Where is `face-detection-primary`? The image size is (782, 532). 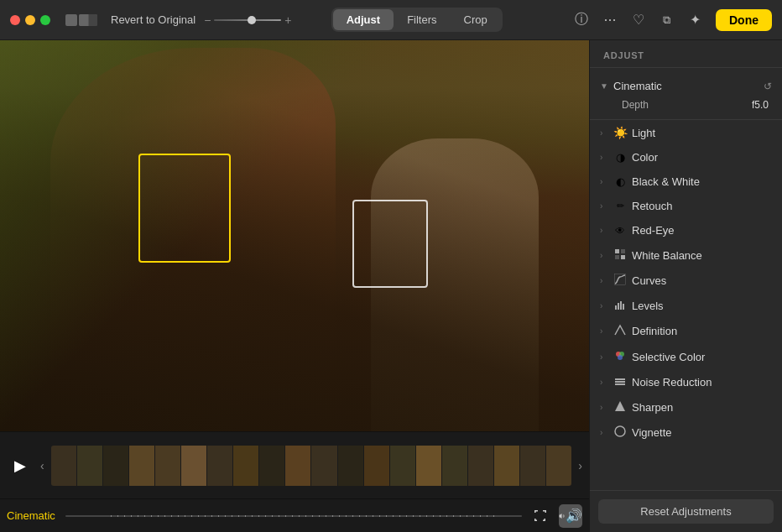
face-detection-primary is located at coordinates (185, 208).